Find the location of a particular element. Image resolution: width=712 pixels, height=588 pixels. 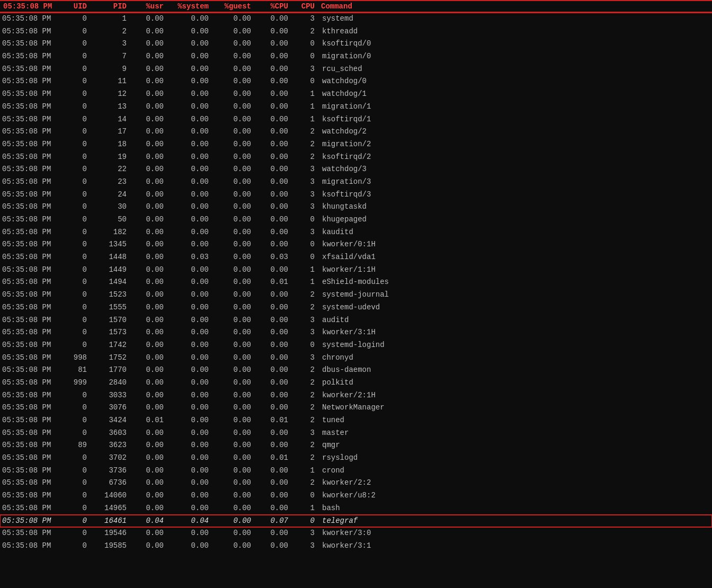

table-cell: NetworkManager is located at coordinates (515, 408).